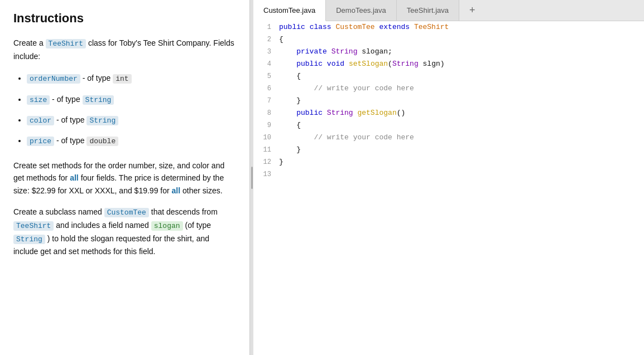 The width and height of the screenshot is (644, 355). What do you see at coordinates (98, 100) in the screenshot?
I see `field-type-2: String` at bounding box center [98, 100].